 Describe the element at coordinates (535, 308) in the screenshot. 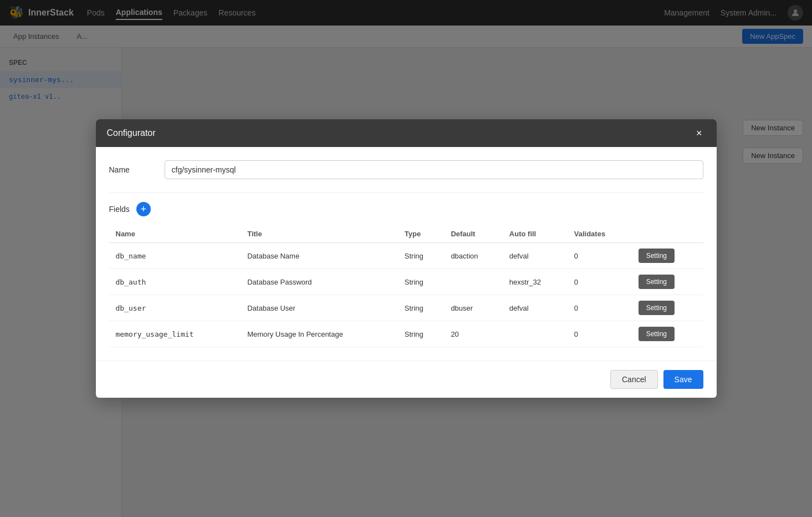

I see `field-autofill-2: defval` at that location.